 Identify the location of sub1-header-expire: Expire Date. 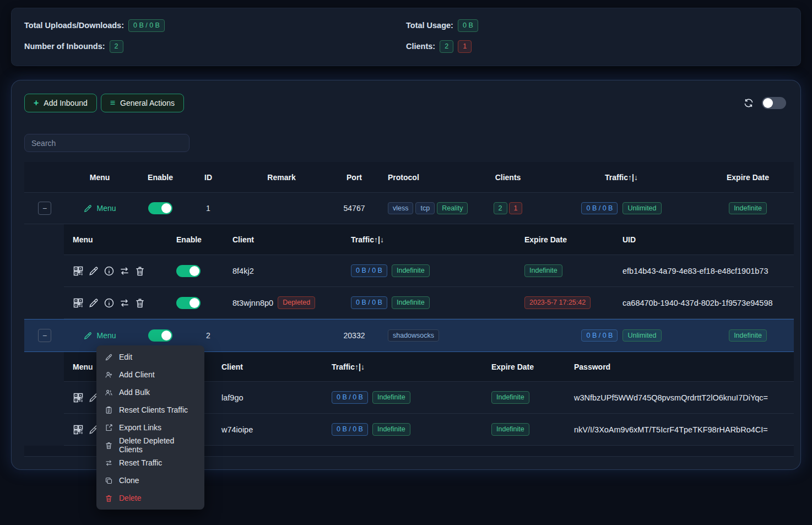
(565, 240).